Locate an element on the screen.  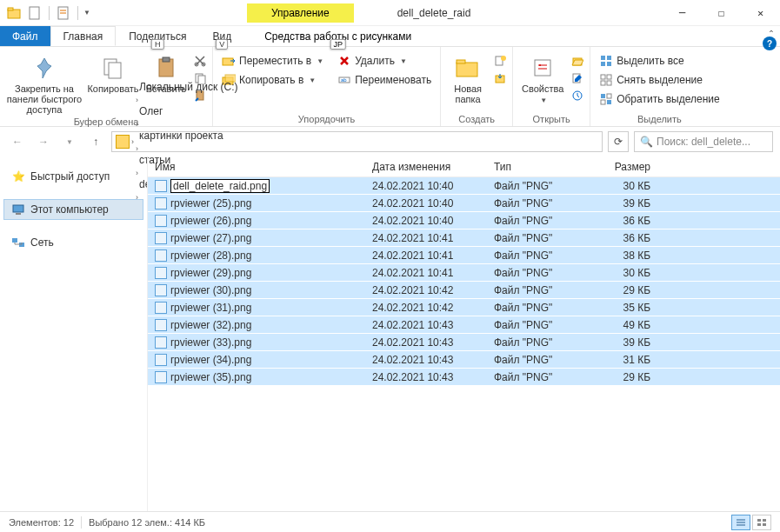
thumbnails-view-button is located at coordinates (762, 522).